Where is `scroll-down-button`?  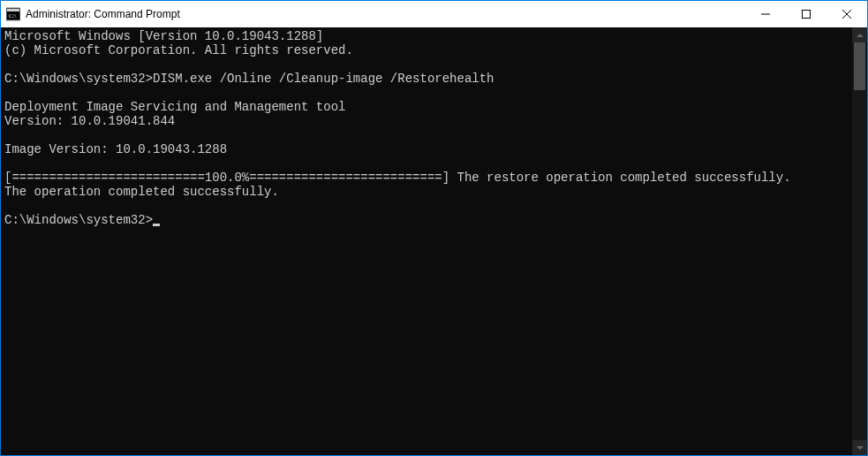 scroll-down-button is located at coordinates (860, 447).